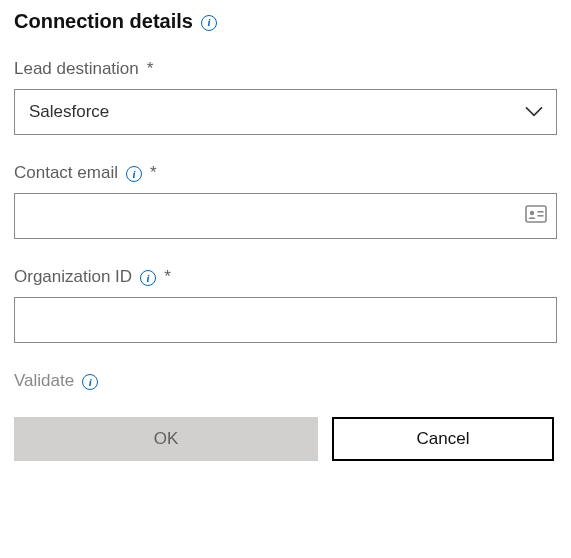  I want to click on ok-button: OK, so click(166, 439).